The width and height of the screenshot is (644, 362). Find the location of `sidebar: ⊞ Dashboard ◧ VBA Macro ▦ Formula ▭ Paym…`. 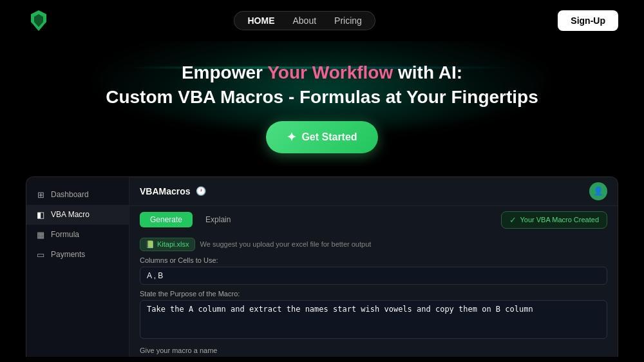

sidebar: ⊞ Dashboard ◧ VBA Macro ▦ Formula ▭ Paym… is located at coordinates (78, 267).